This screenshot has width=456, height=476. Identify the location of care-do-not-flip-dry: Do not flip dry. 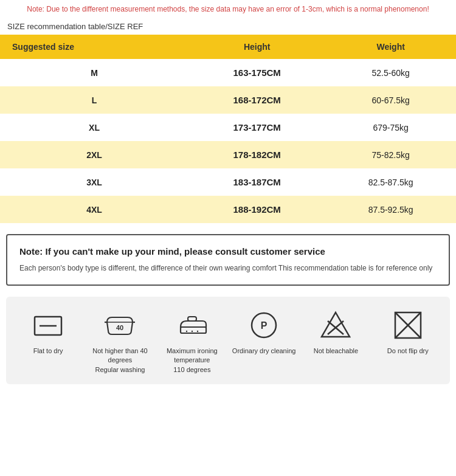
(408, 332).